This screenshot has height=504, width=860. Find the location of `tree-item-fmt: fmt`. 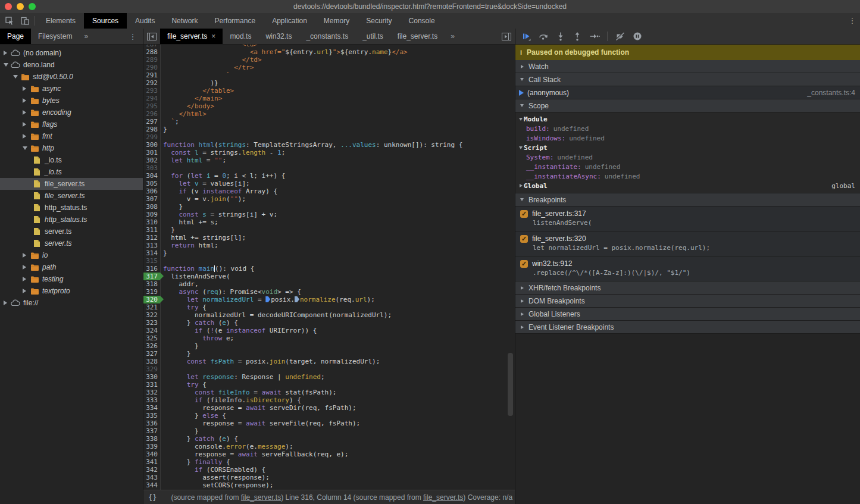

tree-item-fmt: fmt is located at coordinates (71, 136).